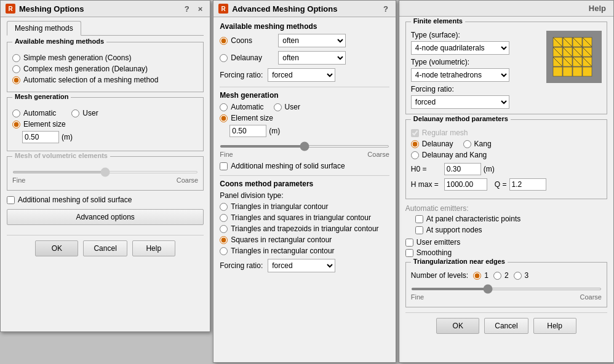 This screenshot has height=364, width=614. What do you see at coordinates (454, 155) in the screenshot?
I see `delaunay-kang-label: Delaunay and Kang` at bounding box center [454, 155].